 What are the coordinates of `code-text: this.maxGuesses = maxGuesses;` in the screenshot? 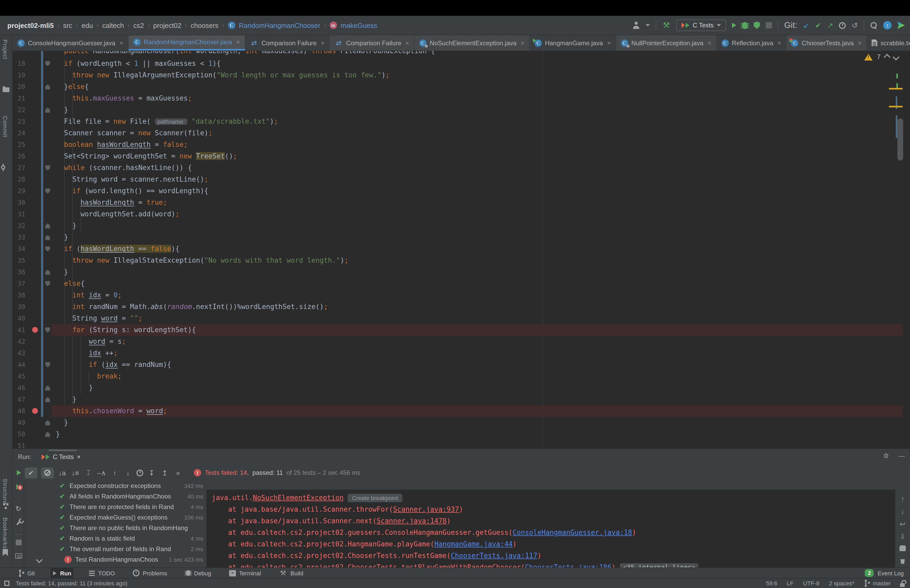 It's located at (124, 99).